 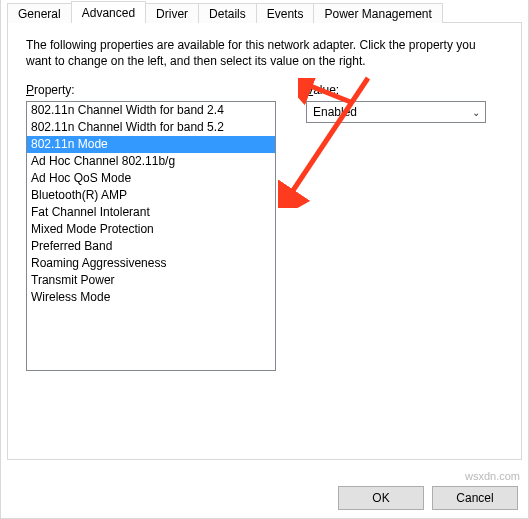 What do you see at coordinates (492, 476) in the screenshot?
I see `watermark-text: wsxdn.com` at bounding box center [492, 476].